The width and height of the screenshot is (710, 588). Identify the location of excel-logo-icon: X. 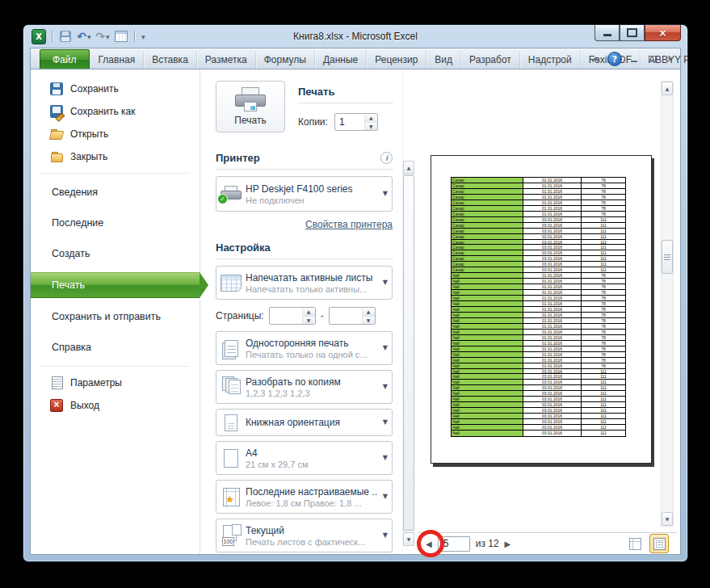
(39, 36).